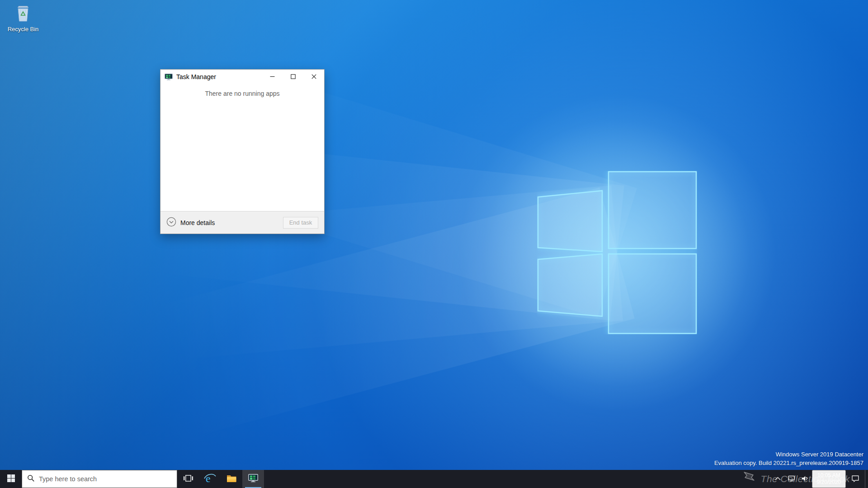 This screenshot has height=488, width=868. I want to click on search-icon, so click(31, 479).